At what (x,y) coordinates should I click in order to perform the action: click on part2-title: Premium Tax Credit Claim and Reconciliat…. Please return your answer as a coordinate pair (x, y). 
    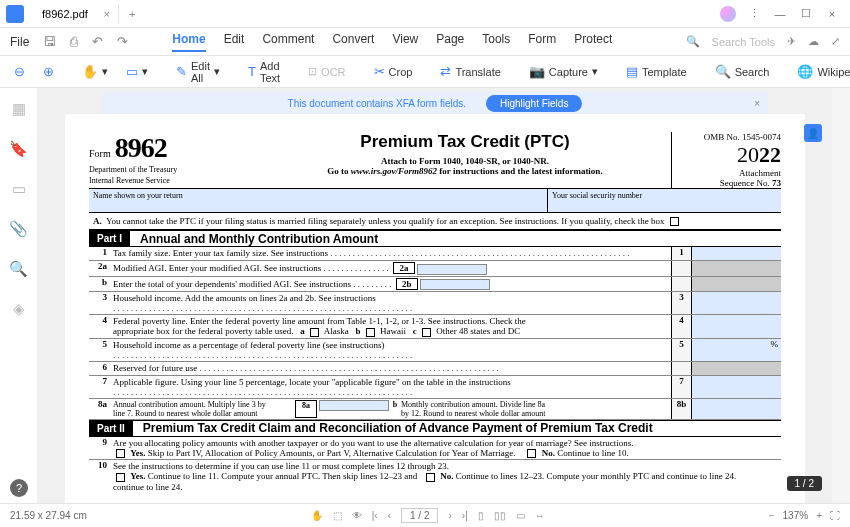
    Looking at the image, I should click on (393, 428).